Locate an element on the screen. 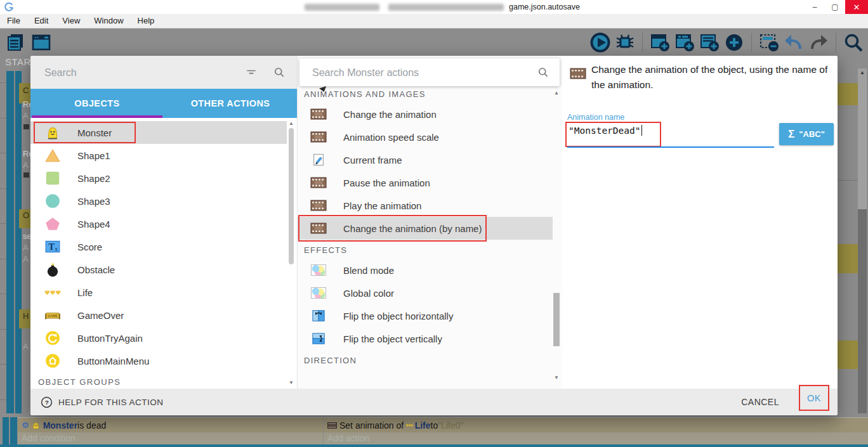  object-item-score: TxScore is located at coordinates (159, 247).